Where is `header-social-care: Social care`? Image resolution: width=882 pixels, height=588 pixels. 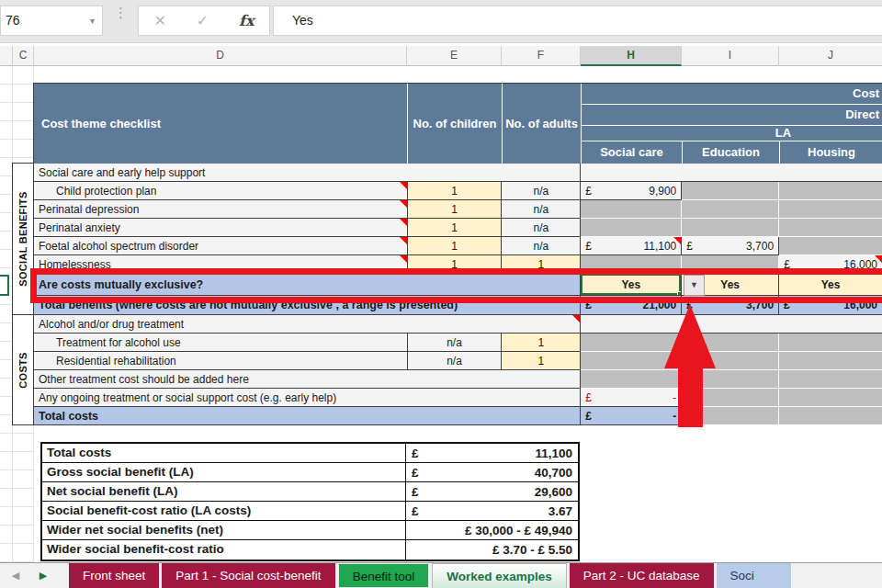 header-social-care: Social care is located at coordinates (632, 153).